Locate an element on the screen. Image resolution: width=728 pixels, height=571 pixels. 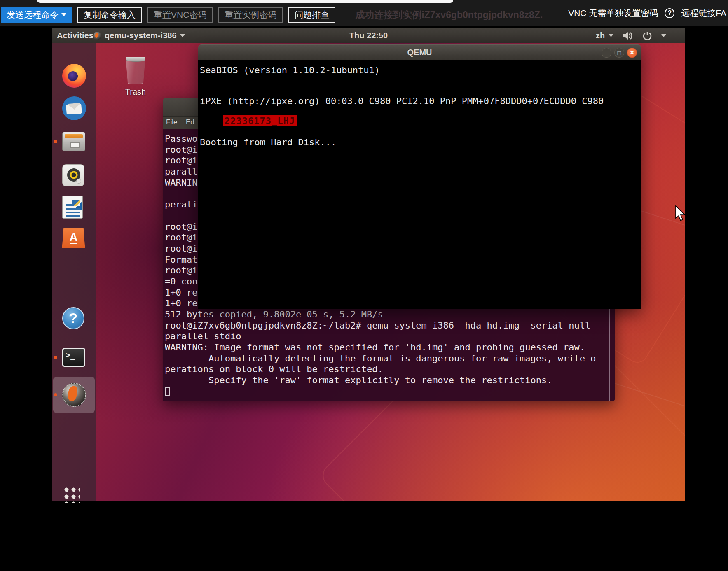
send-remote-command-button: 发送远程命令 is located at coordinates (36, 15).